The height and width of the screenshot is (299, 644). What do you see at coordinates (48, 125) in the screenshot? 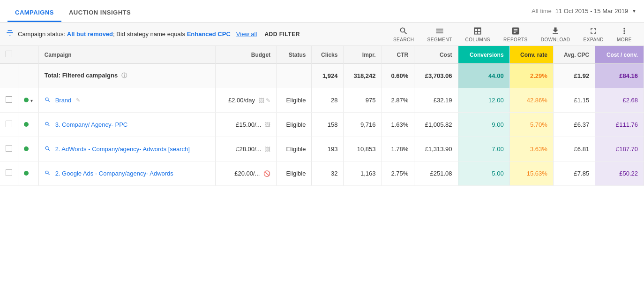
I see `row2-magnifier-icon` at bounding box center [48, 125].